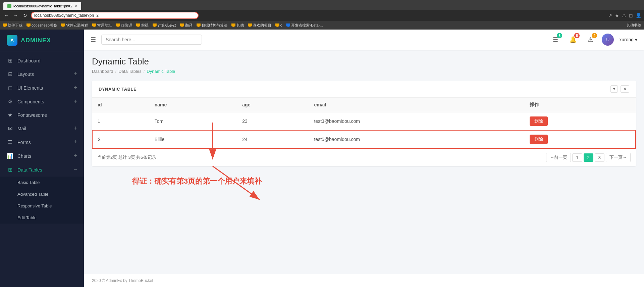  I want to click on app-footer: 2020 © AdminEx by ThemeBucket, so click(364, 281).